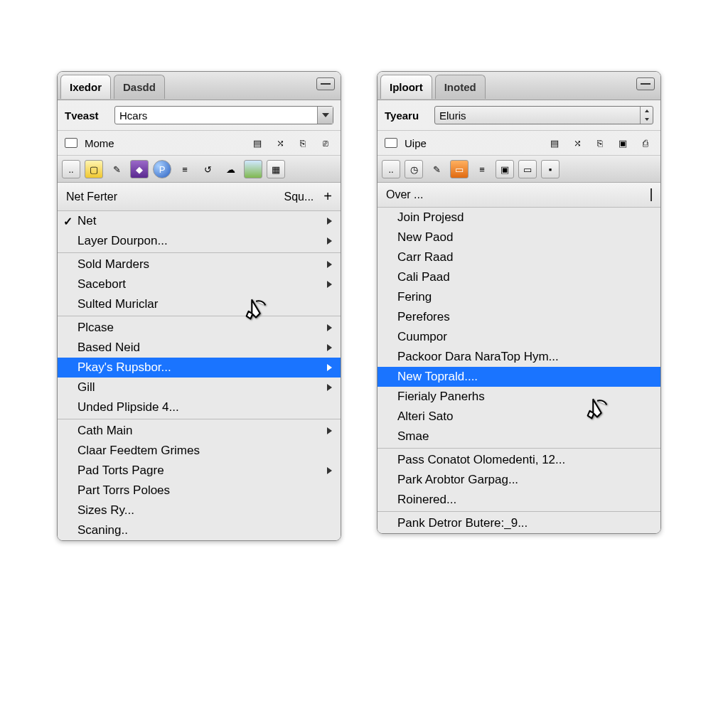  What do you see at coordinates (519, 277) in the screenshot?
I see `menu-item: Cali Paad` at bounding box center [519, 277].